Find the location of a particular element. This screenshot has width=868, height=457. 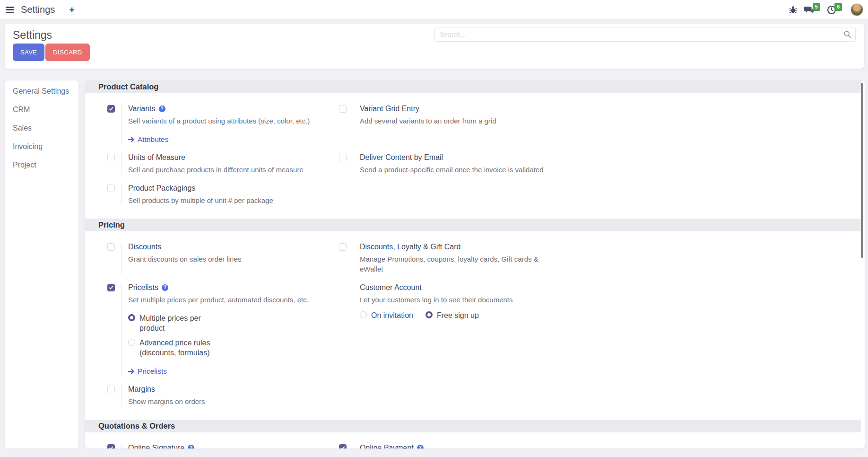

setting-discounts: Discounts Grant discounts on sales order… is located at coordinates (223, 258).